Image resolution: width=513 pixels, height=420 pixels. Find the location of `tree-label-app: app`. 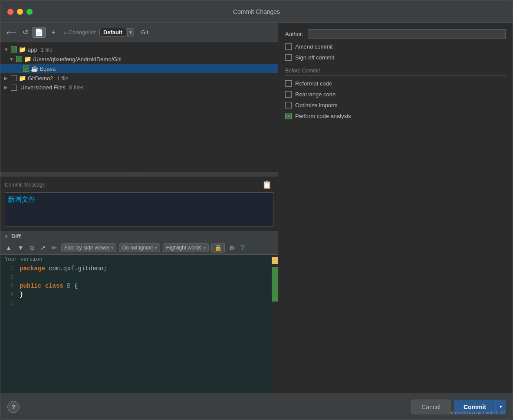

tree-label-app: app is located at coordinates (33, 49).